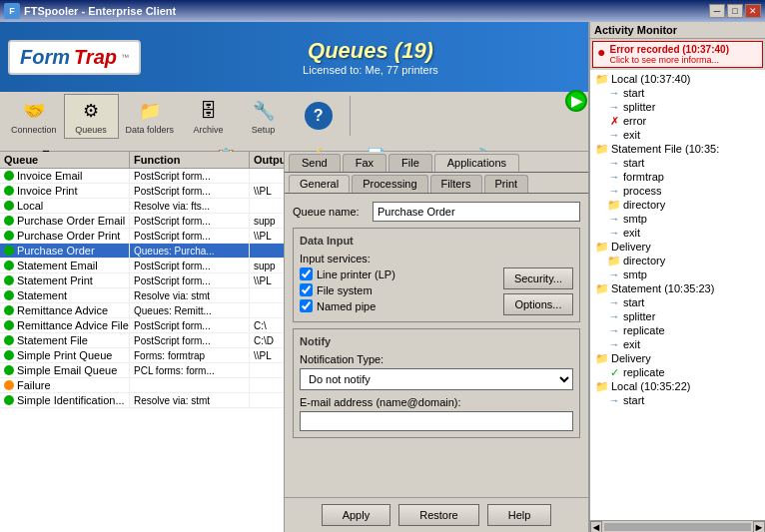 The image size is (765, 532). Describe the element at coordinates (345, 290) in the screenshot. I see `file-system-label: File system` at that location.